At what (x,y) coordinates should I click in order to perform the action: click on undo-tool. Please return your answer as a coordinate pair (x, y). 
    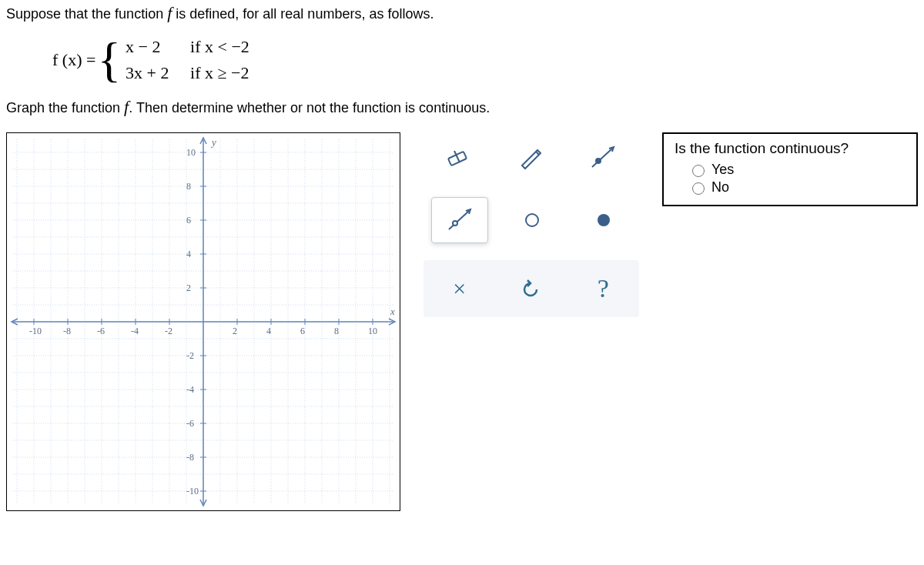
    Looking at the image, I should click on (531, 289).